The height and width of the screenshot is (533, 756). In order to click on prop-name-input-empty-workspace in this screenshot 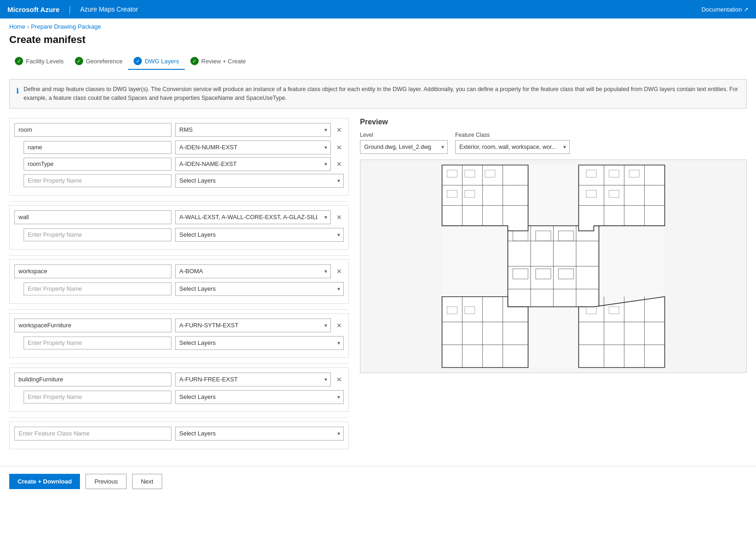, I will do `click(98, 289)`.